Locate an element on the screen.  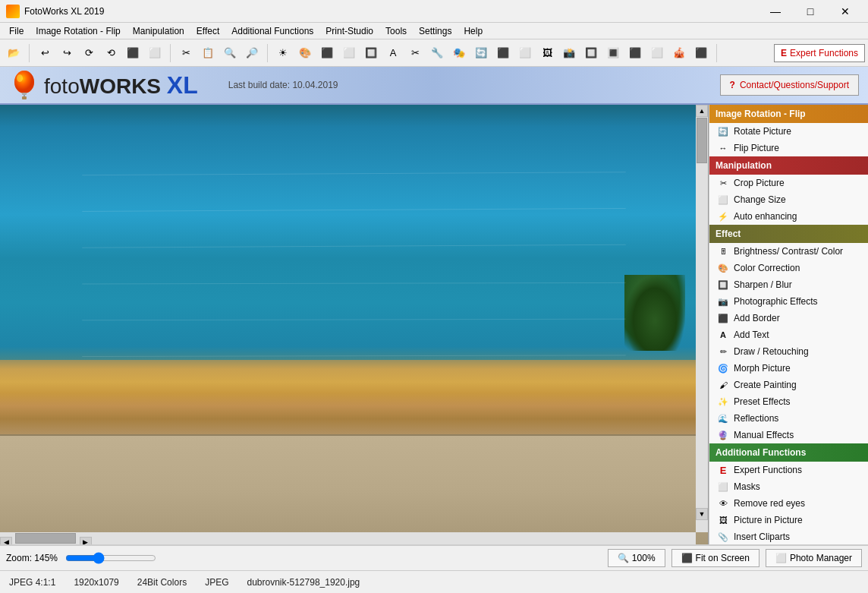
right-panel: Image Rotation - Flip 🔄 Rotate Picture ↔… is located at coordinates (788, 325).